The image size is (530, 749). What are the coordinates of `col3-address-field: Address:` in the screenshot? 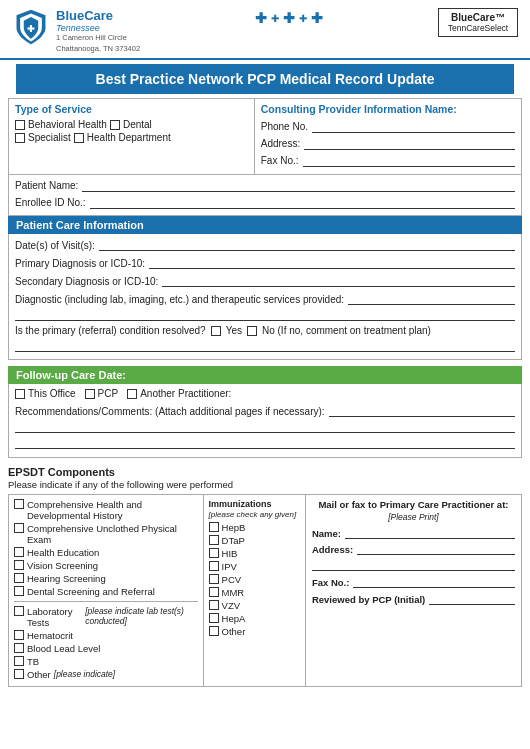 It's located at (414, 548).